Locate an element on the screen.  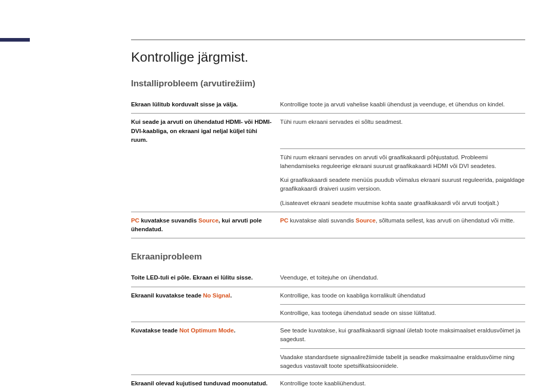
section-heading: Installiprobleem (arvutirežiim) is located at coordinates (328, 84).